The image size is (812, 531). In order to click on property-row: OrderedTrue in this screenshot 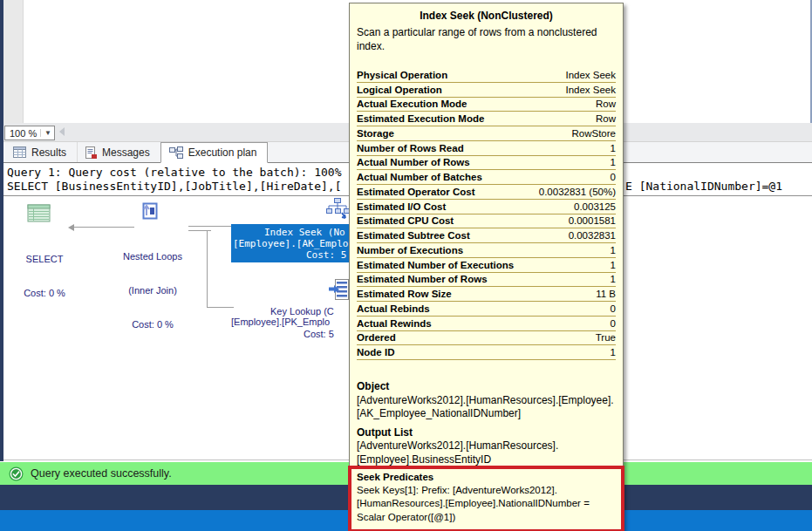, I will do `click(487, 338)`.